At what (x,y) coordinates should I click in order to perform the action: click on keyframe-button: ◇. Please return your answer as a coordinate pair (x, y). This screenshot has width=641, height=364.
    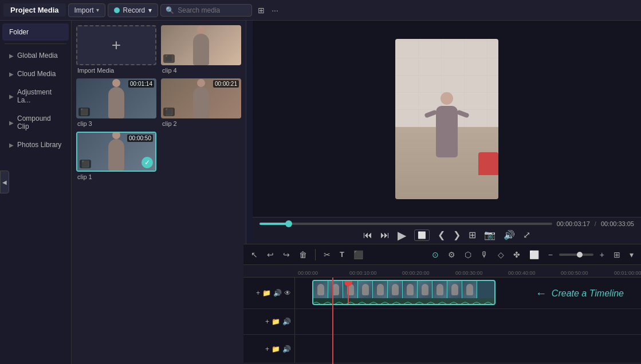
    Looking at the image, I should click on (501, 255).